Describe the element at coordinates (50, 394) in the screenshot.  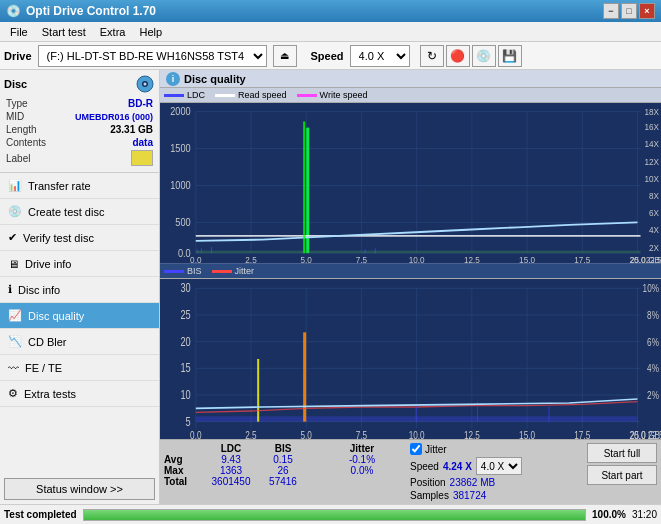
I see `nav-extra-tests-label: Extra tests` at that location.